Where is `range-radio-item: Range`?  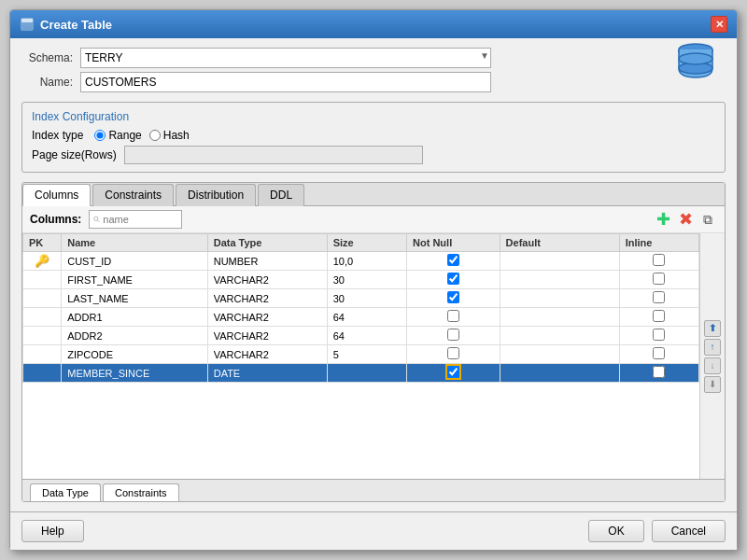
range-radio-item: Range is located at coordinates (118, 135).